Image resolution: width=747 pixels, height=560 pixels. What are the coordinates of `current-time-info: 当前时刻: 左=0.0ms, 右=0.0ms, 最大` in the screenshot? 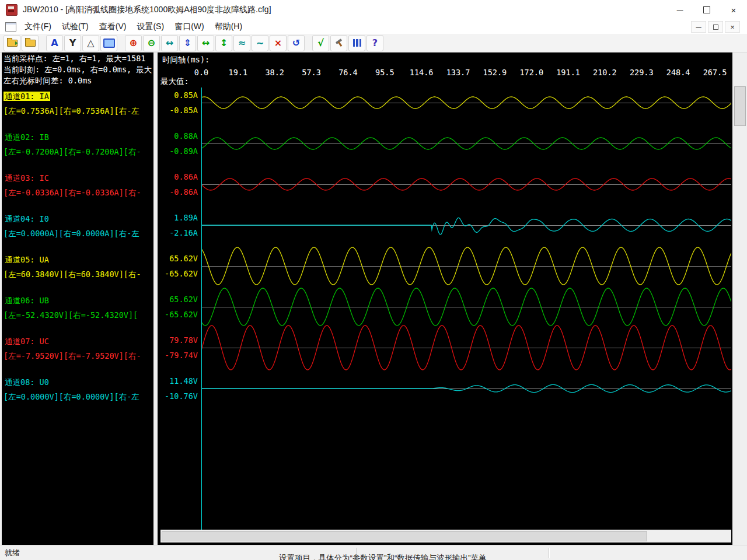 It's located at (78, 69).